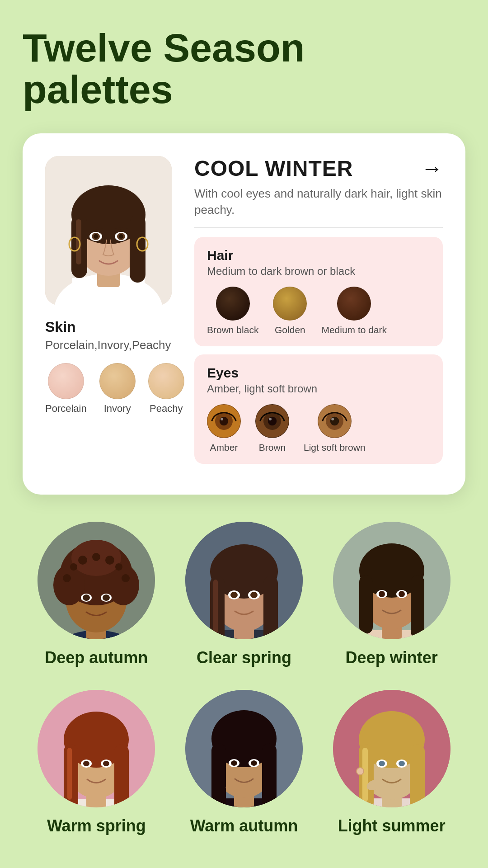 The height and width of the screenshot is (868, 488). Describe the element at coordinates (290, 330) in the screenshot. I see `golden-label: Golden` at that location.